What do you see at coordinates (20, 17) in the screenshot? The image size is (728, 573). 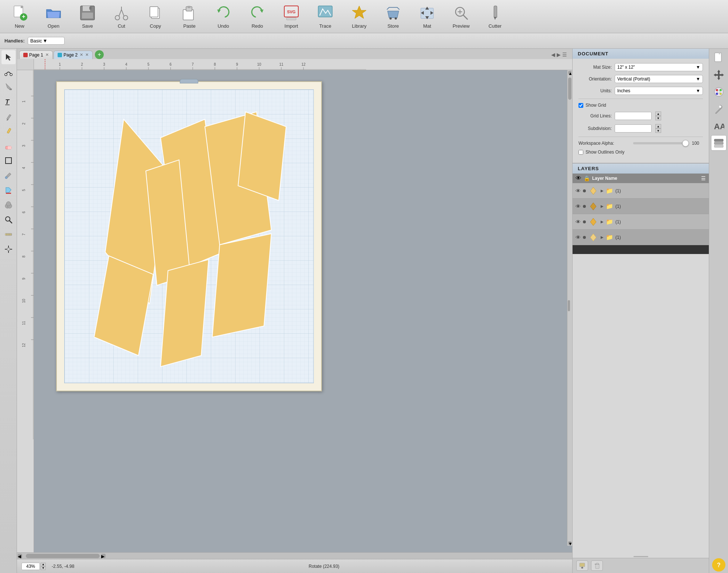 I see `new-button: + New` at bounding box center [20, 17].